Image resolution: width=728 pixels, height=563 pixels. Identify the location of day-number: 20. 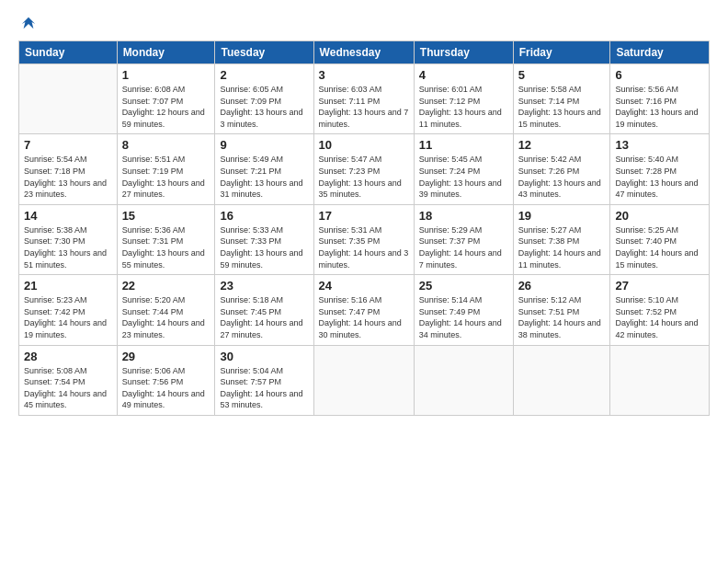
(660, 215).